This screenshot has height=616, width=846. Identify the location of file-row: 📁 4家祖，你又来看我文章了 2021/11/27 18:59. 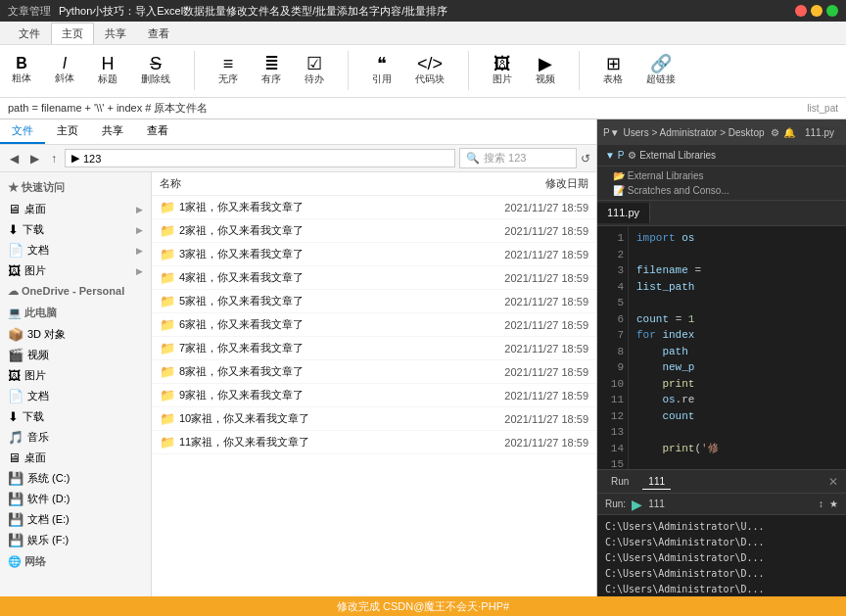
(374, 278).